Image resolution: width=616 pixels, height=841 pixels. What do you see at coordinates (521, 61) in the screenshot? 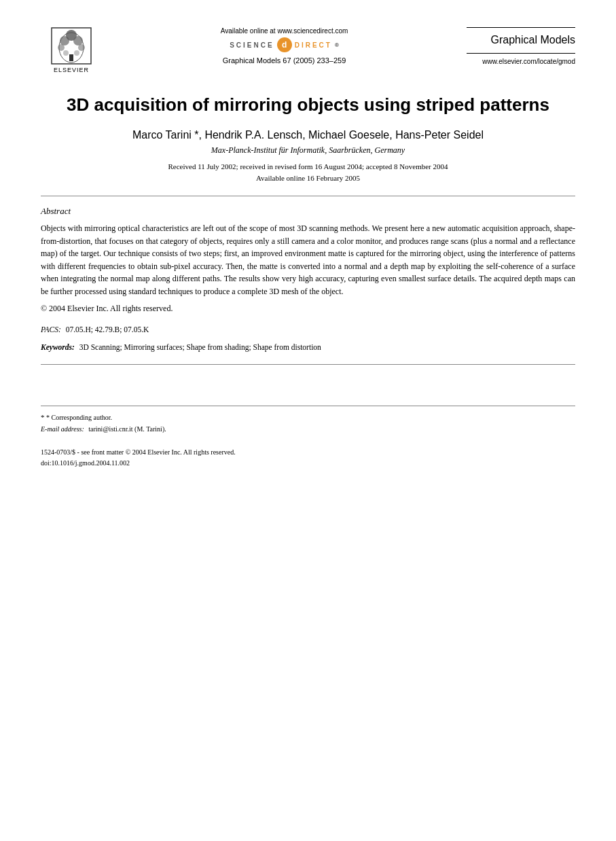
I see `journal-website-link: www.elsevier.com/locate/gmod` at bounding box center [521, 61].